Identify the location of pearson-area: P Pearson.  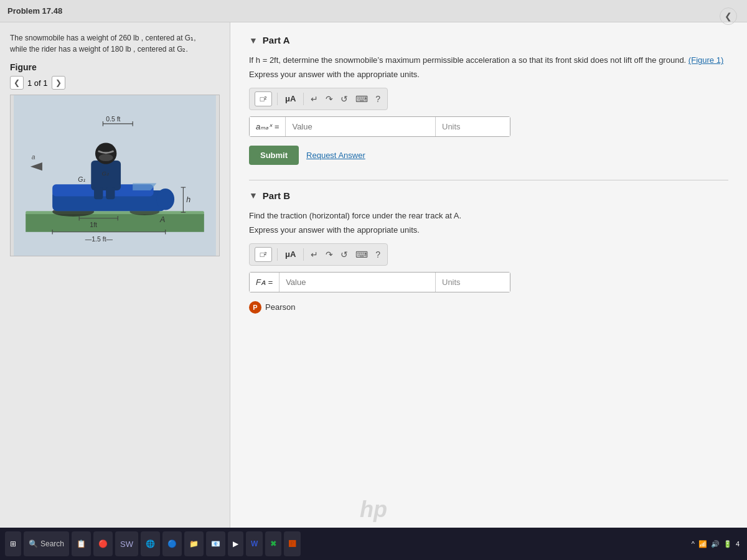
(489, 307).